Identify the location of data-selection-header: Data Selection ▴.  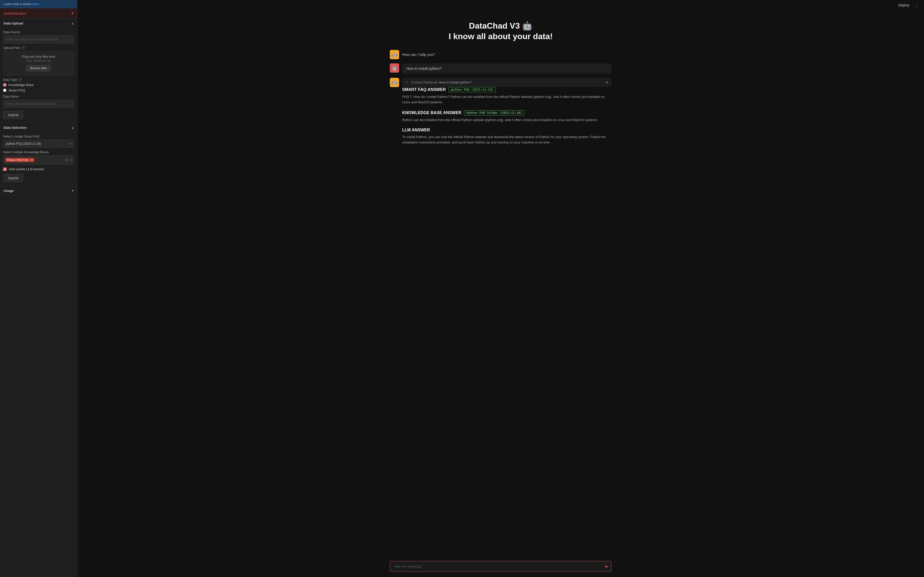
(39, 127).